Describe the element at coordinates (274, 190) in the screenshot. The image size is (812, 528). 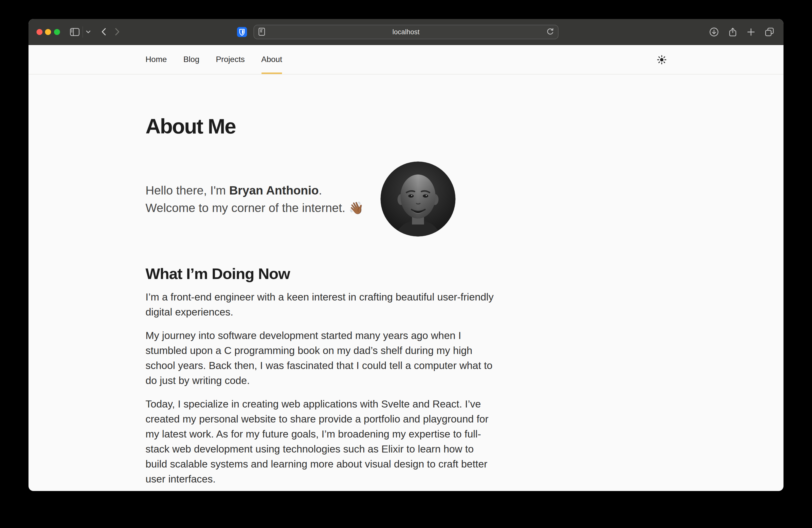
I see `intro-name: Bryan Anthonio` at that location.